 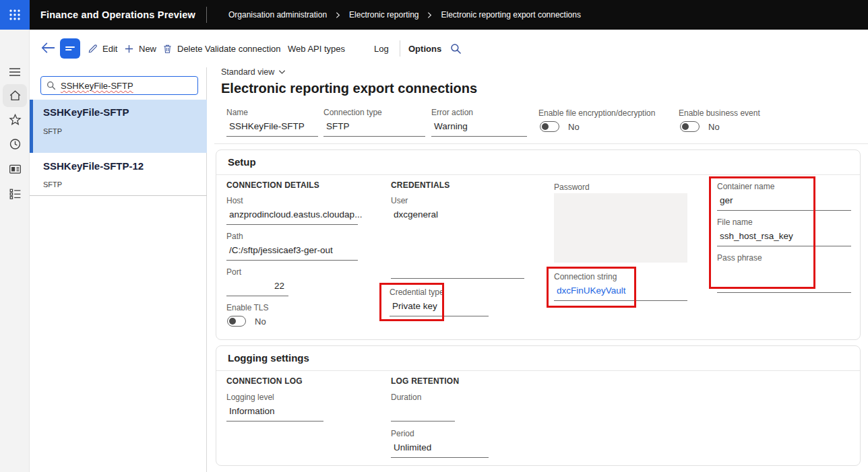 I want to click on encryption-toggle, so click(x=550, y=127).